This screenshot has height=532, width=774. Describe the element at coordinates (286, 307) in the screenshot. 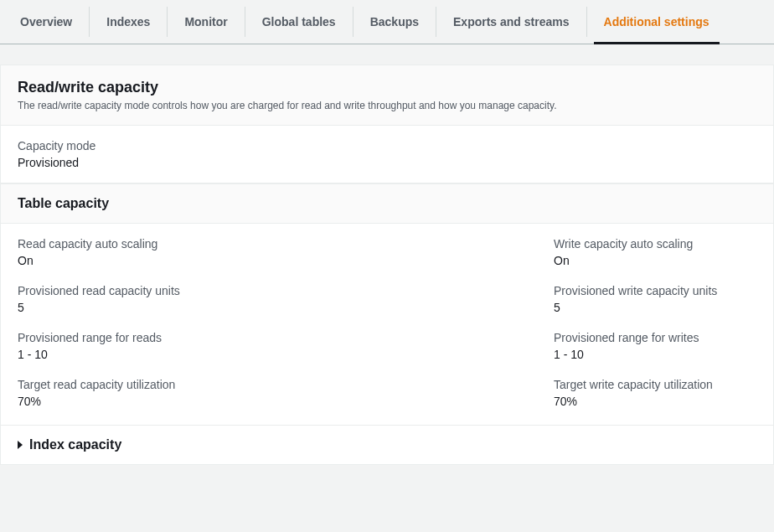

I see `read-provisioned-units-value: 5` at that location.